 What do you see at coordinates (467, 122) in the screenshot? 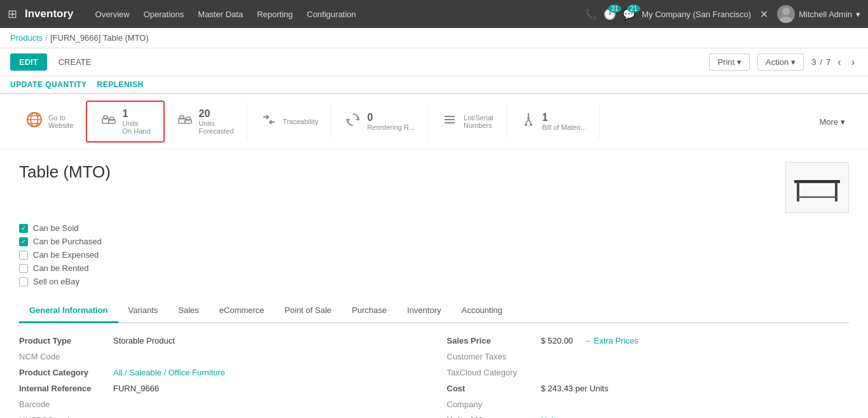
I see `smart-btn-lot-serial: Lot/SerialNumbers` at bounding box center [467, 122].